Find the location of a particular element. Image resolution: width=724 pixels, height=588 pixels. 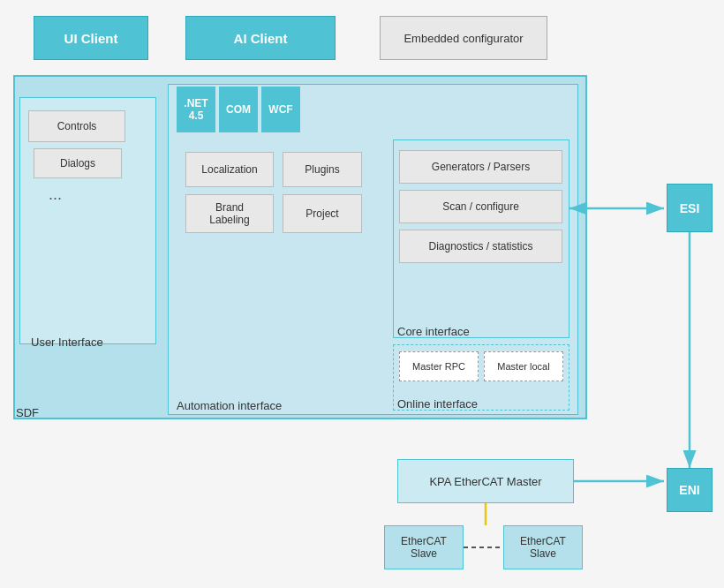

controls-label: Controls is located at coordinates (78, 126).